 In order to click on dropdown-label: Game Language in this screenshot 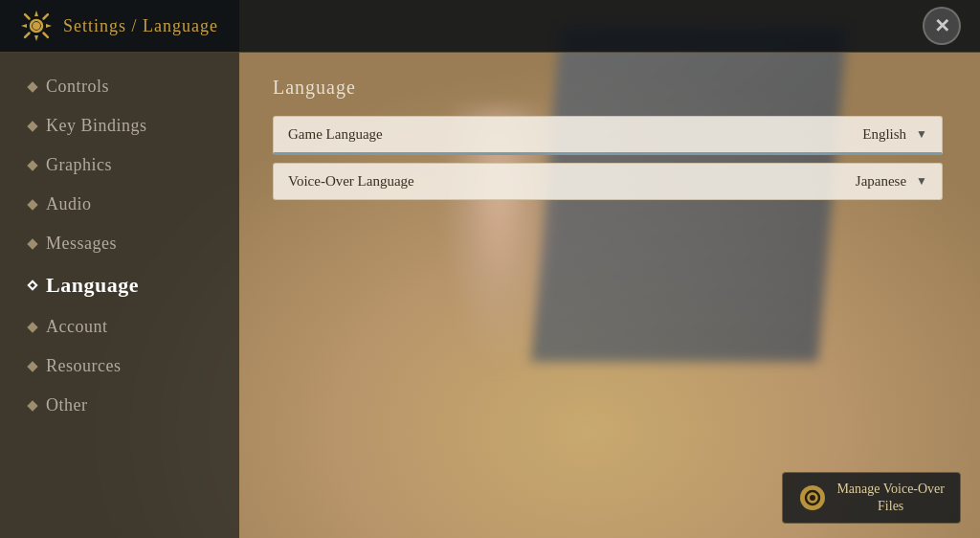, I will do `click(335, 134)`.